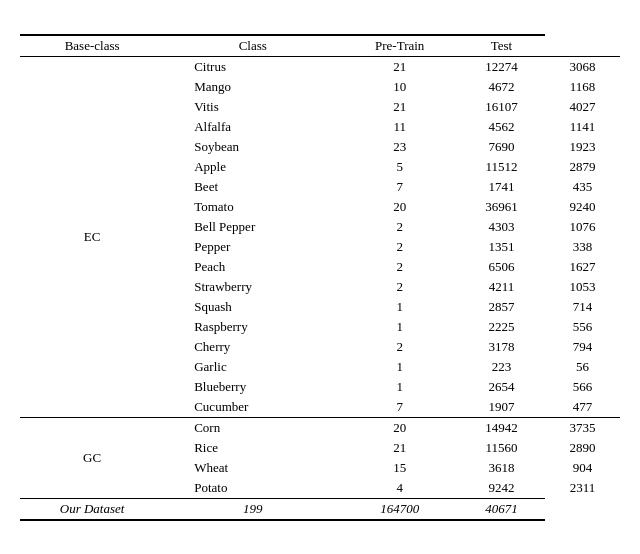  What do you see at coordinates (582, 267) in the screenshot?
I see `row-test: 1627` at bounding box center [582, 267].